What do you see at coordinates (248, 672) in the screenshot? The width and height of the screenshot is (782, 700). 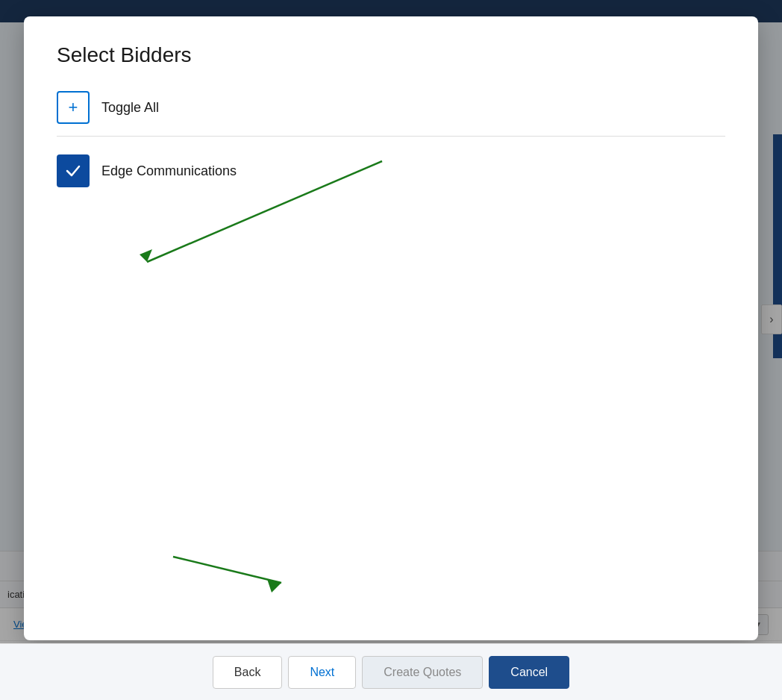 I see `back-button: Back` at bounding box center [248, 672].